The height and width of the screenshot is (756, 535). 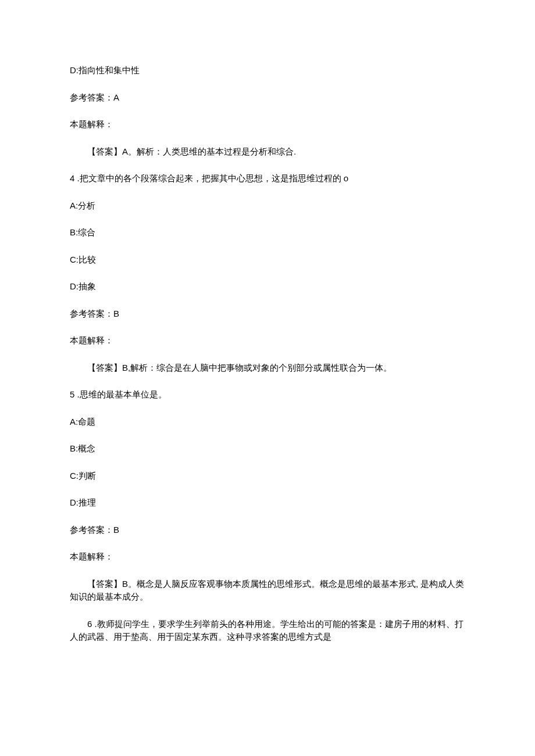 I want to click on option-c: C:比较, so click(x=268, y=260).